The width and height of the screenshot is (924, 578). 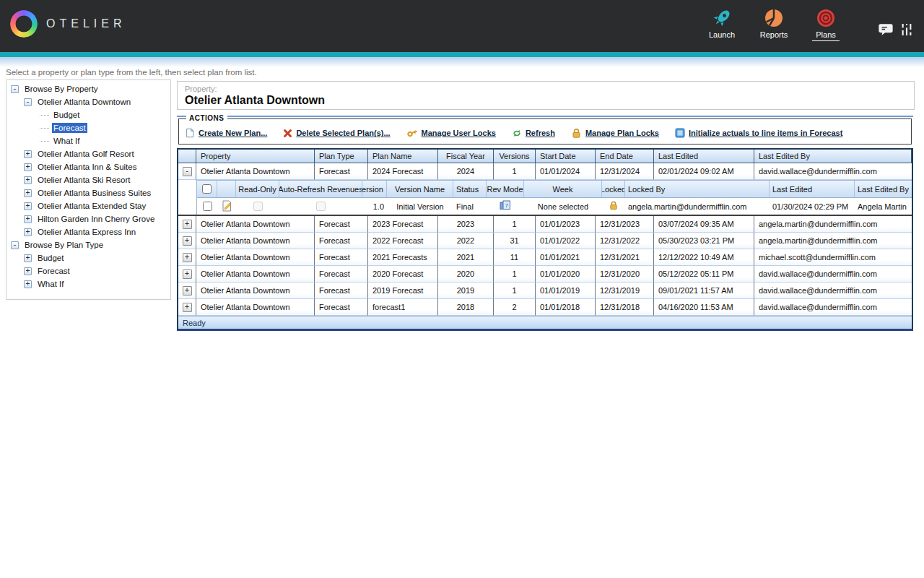 I want to click on tree-item-browse-by-plan-type: - Browse By Plan Type, so click(x=88, y=245).